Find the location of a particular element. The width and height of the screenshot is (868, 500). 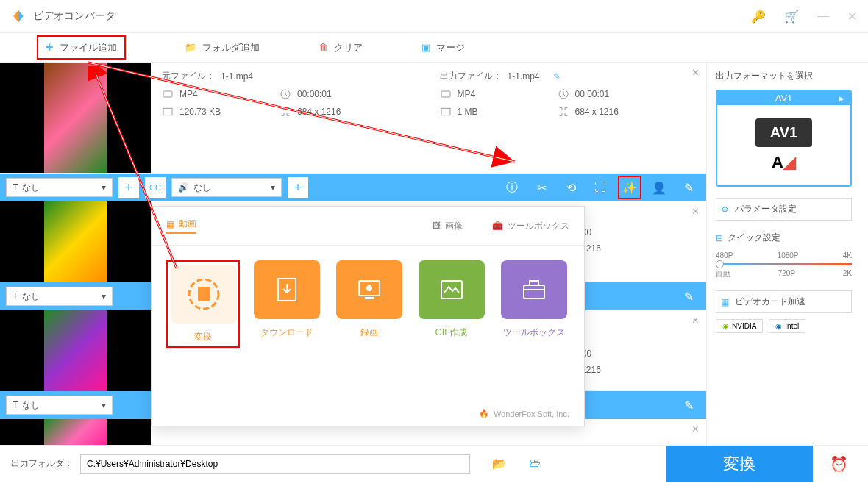

nvidia-badge: ◉NVIDIA is located at coordinates (739, 326).